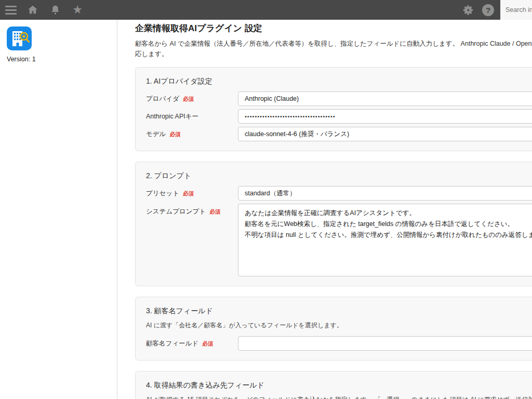 This screenshot has width=532, height=399. I want to click on plugin-app-icon, so click(19, 38).